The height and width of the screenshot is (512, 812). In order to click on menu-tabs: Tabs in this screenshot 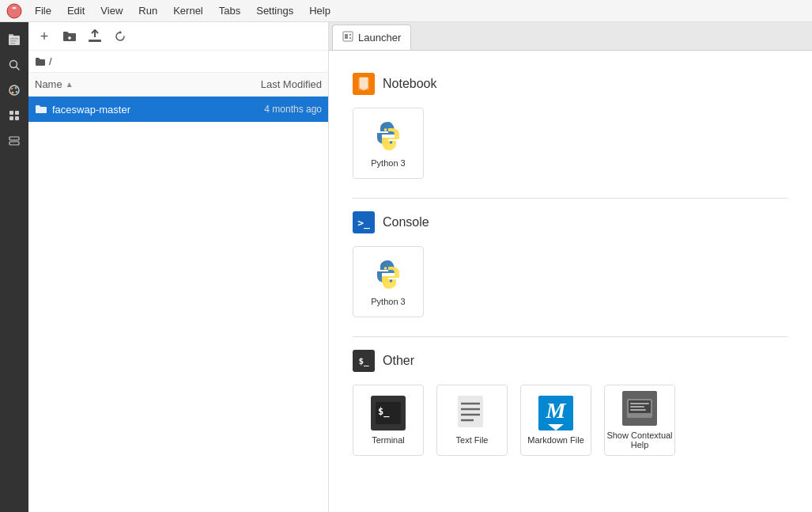, I will do `click(229, 11)`.